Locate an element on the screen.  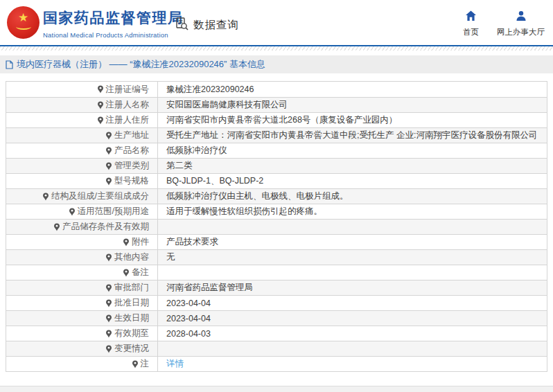
row-label: 适用范围/预期用途 is located at coordinates (114, 212).